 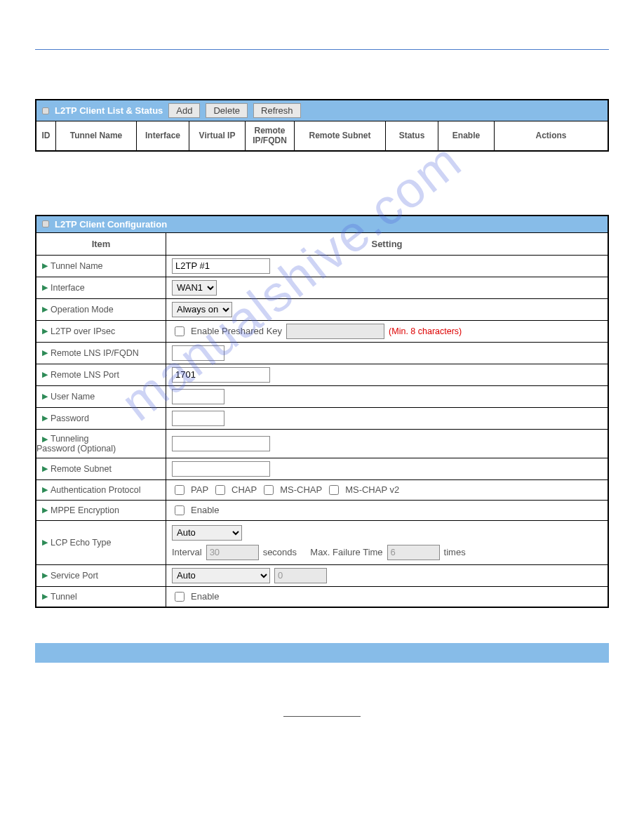 What do you see at coordinates (81, 469) in the screenshot?
I see `label-remote-subnet: Remote Subnet` at bounding box center [81, 469].